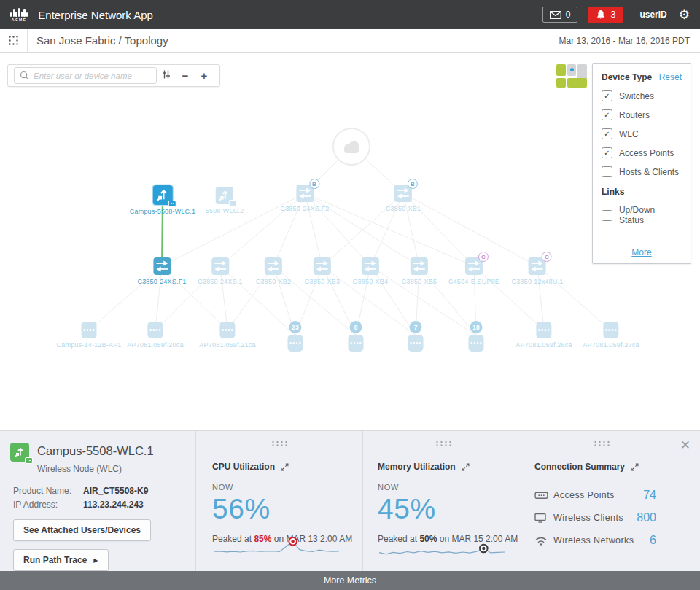  Describe the element at coordinates (642, 153) in the screenshot. I see `filter-row-access-points: ✓Access Points` at that location.